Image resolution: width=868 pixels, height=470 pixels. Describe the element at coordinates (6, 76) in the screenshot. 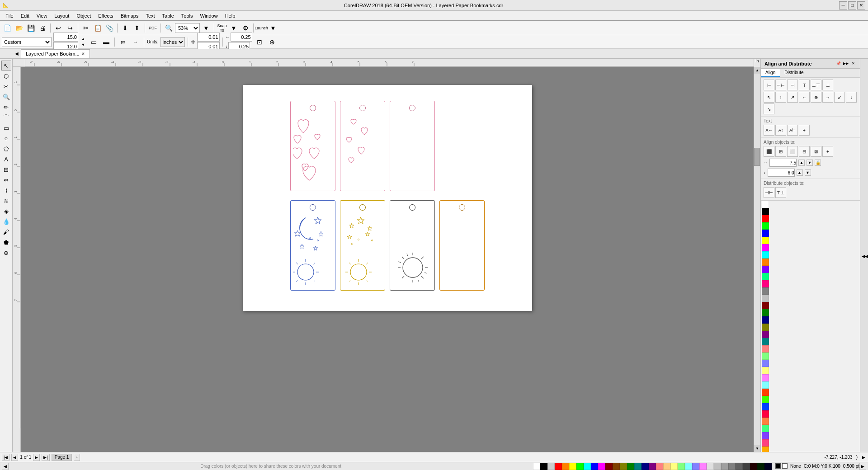

I see `shape-tool: ⬡` at that location.